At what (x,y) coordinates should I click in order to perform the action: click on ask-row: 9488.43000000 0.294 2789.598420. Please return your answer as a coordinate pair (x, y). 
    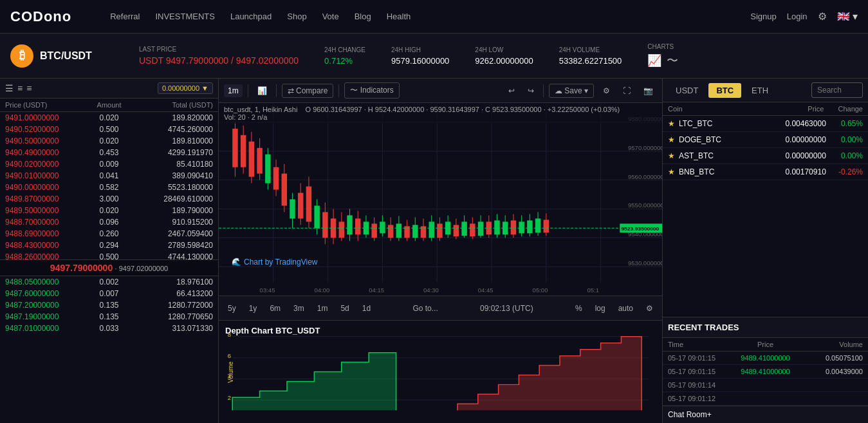
    Looking at the image, I should click on (109, 245).